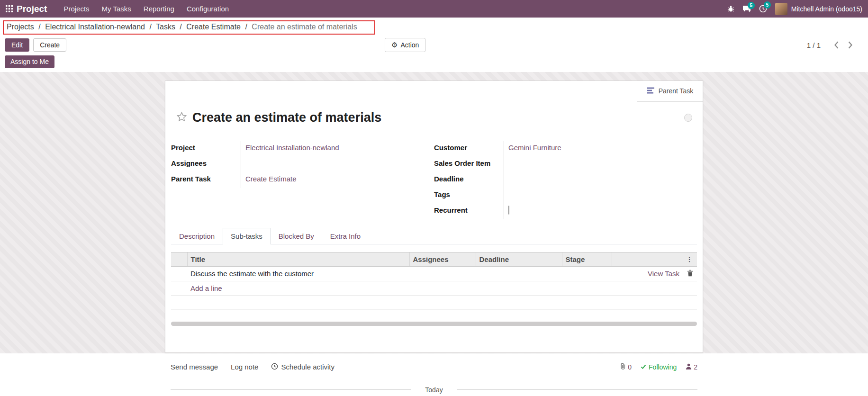  Describe the element at coordinates (434, 259) in the screenshot. I see `table-header-row: Title Assignees Deadline Stage ⋮` at that location.